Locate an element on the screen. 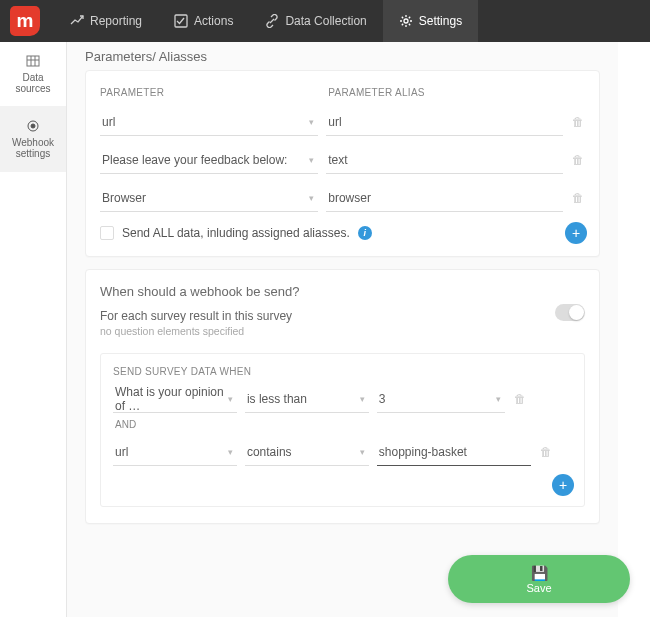  sidebar-item-label: Data sources is located at coordinates (33, 83).